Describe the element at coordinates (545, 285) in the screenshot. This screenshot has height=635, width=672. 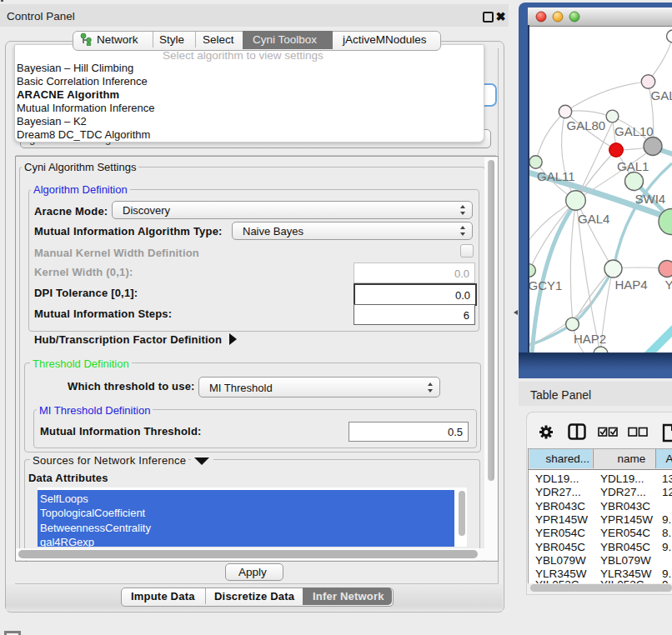
I see `svg-text: GCY1` at that location.